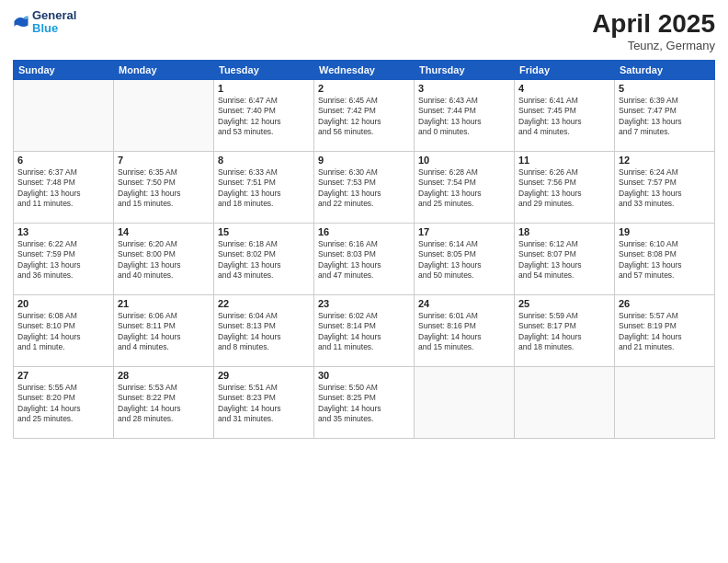 The height and width of the screenshot is (563, 728). What do you see at coordinates (564, 189) in the screenshot?
I see `day-info: Sunrise: 6:26 AM Sunset: 7:56 PM Dayligh…` at bounding box center [564, 189].